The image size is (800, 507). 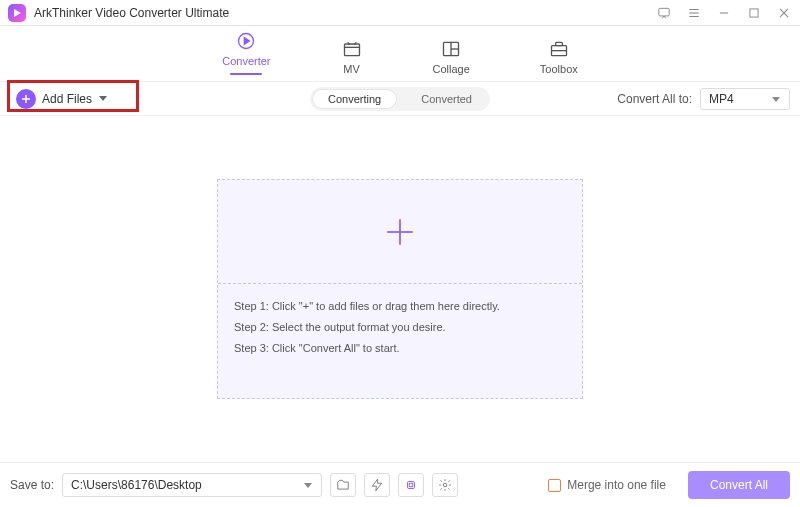 What do you see at coordinates (446, 99) in the screenshot?
I see `subtab-converted: Converted` at bounding box center [446, 99].